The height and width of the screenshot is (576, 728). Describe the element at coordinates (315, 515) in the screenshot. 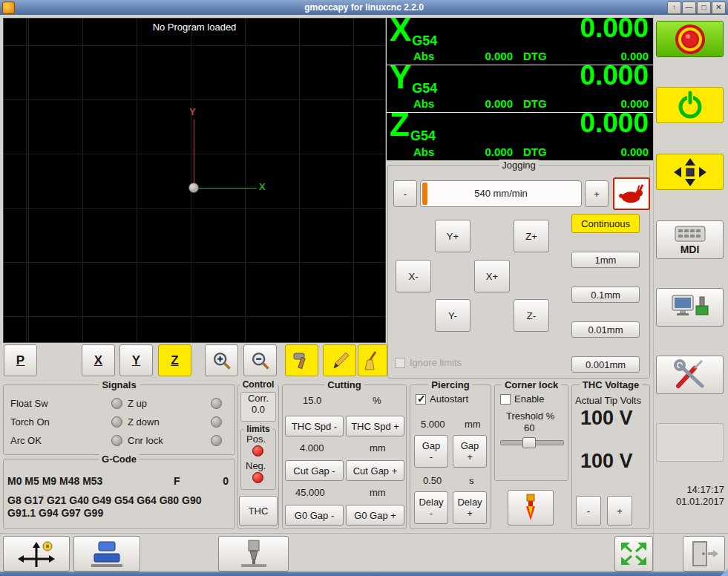

I see `g0-gap-minus-button: G0 Gap -` at that location.